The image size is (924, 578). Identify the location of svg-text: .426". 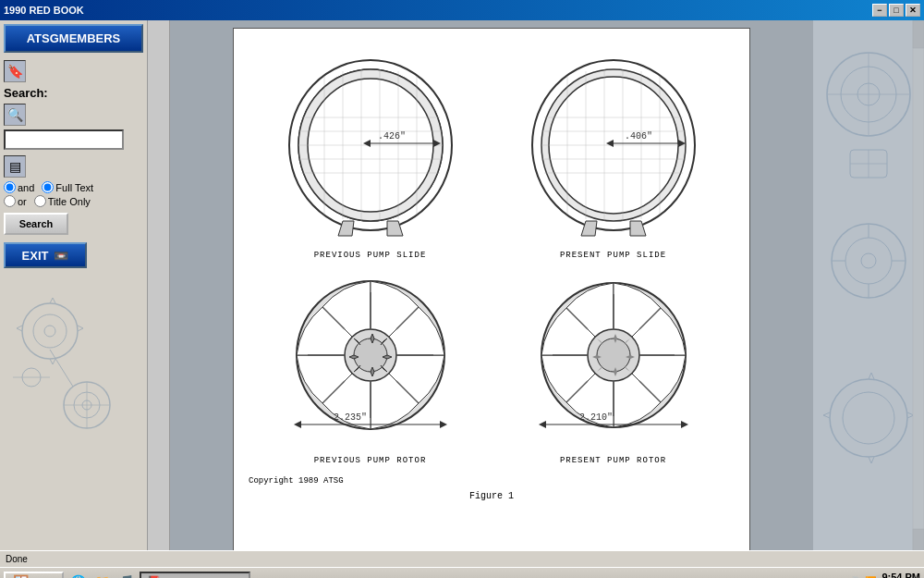
(392, 137).